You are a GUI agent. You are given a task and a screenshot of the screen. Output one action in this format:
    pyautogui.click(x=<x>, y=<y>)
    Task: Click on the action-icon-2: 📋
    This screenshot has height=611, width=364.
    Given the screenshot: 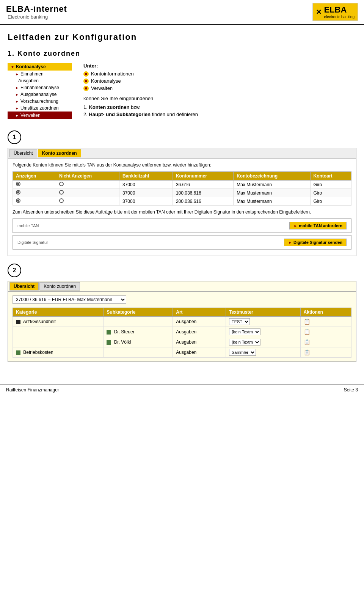 What is the action you would take?
    pyautogui.click(x=307, y=342)
    